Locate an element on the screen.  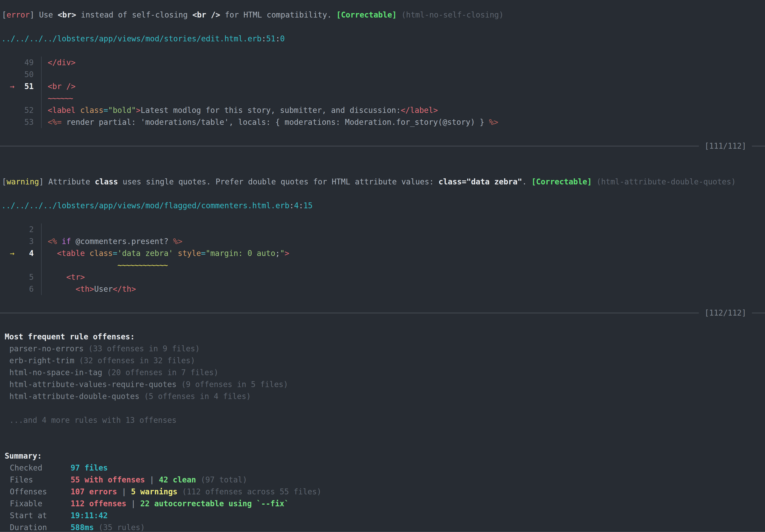
rule-item: erb-right-trim (32 offenses in 32 files) is located at coordinates (382, 360).